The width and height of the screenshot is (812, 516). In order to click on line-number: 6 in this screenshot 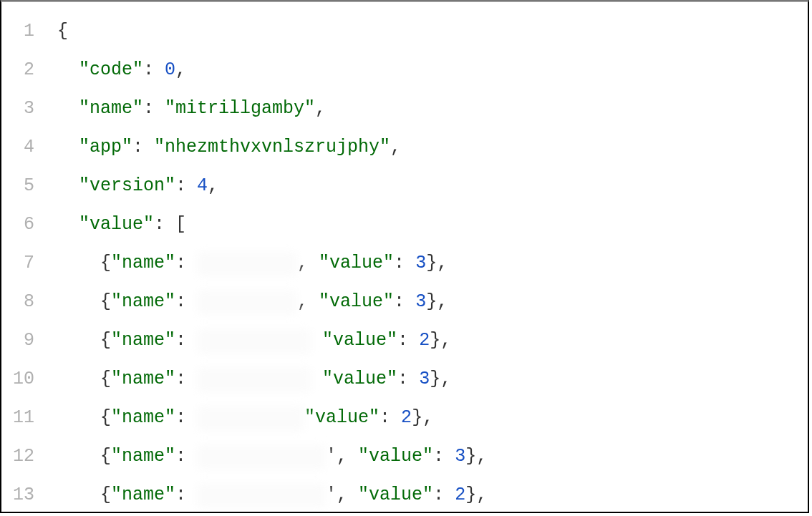, I will do `click(18, 225)`.